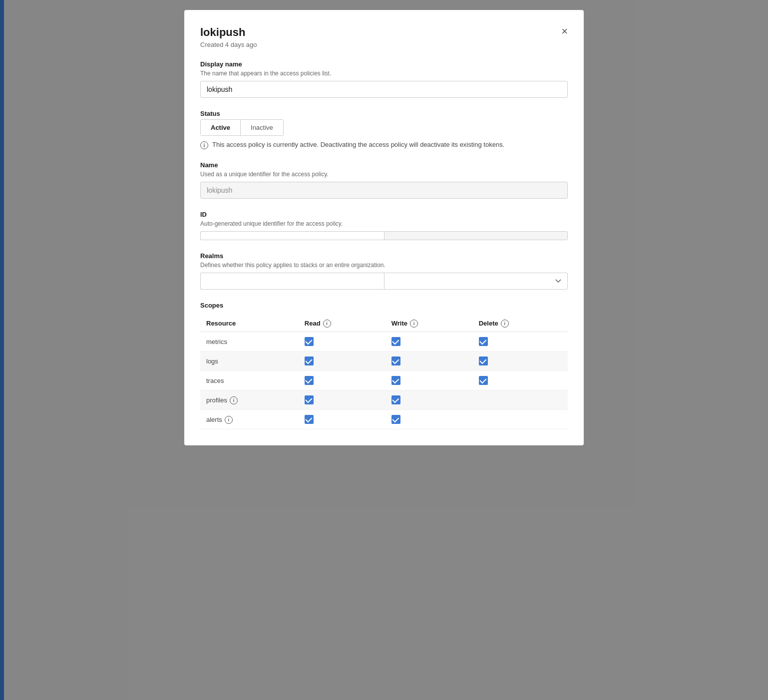 The width and height of the screenshot is (768, 700). What do you see at coordinates (384, 174) in the screenshot?
I see `name-description: Used as a unique identifier for the acce…` at bounding box center [384, 174].